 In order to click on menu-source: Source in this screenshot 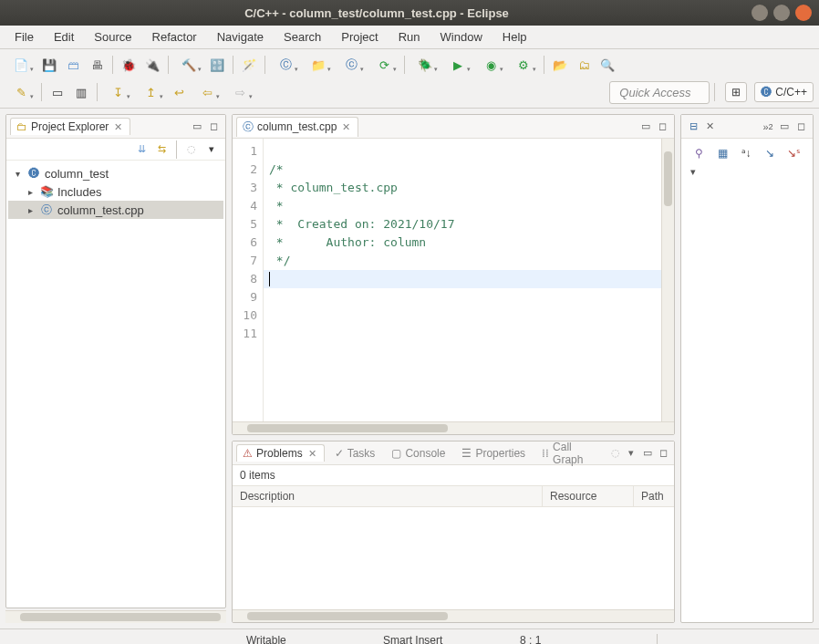, I will do `click(113, 36)`.